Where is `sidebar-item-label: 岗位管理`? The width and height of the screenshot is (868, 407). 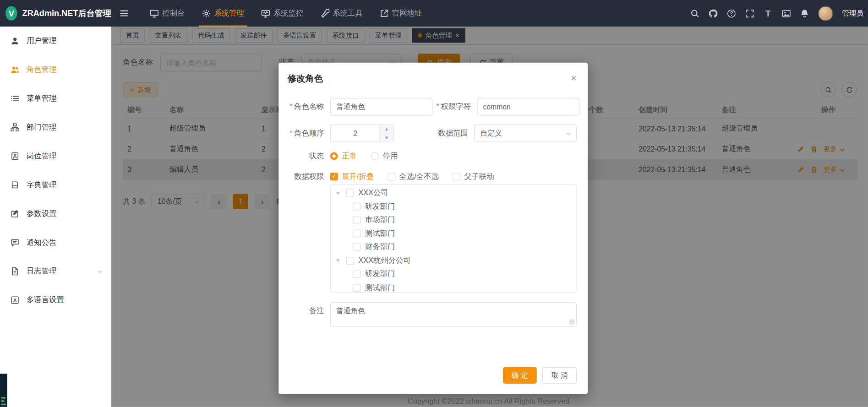 sidebar-item-label: 岗位管理 is located at coordinates (41, 156).